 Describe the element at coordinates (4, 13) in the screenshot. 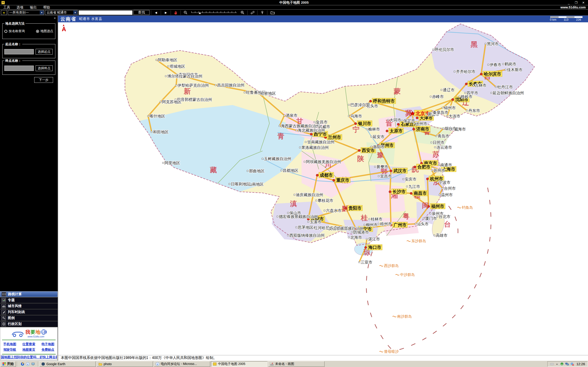

I see `collapse-sidebar-button: «` at that location.